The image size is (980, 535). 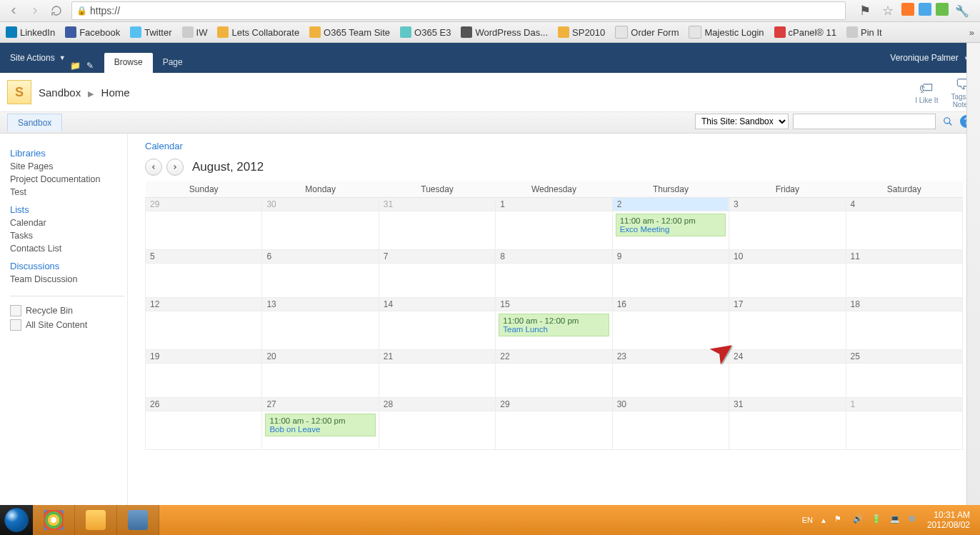 I want to click on sidebar-item: Test, so click(x=67, y=192).